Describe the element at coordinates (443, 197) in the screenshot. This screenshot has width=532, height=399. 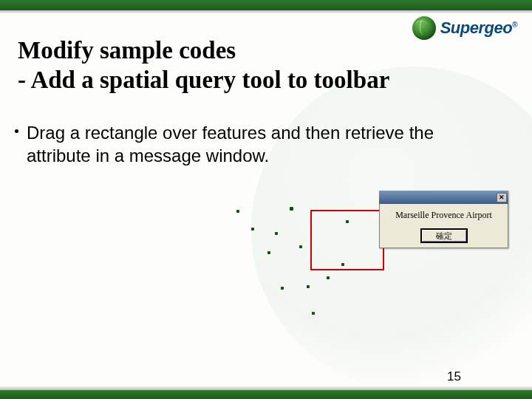
I see `dialog-titlebar: ✕` at that location.